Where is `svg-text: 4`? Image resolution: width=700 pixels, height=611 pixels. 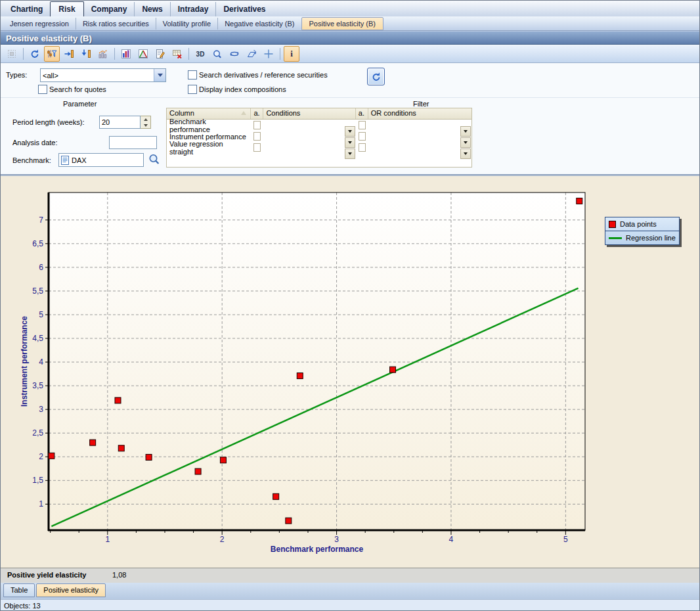
svg-text: 4 is located at coordinates (41, 362).